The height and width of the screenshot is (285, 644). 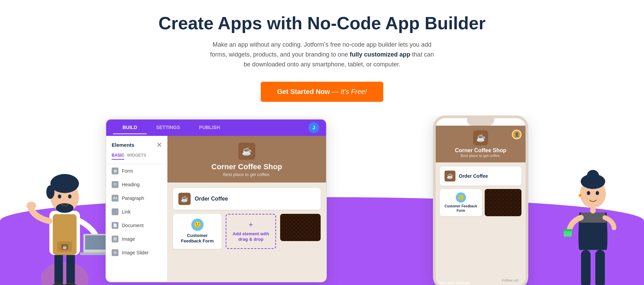 I want to click on feedback-label: Customer Feedback Form, so click(x=197, y=239).